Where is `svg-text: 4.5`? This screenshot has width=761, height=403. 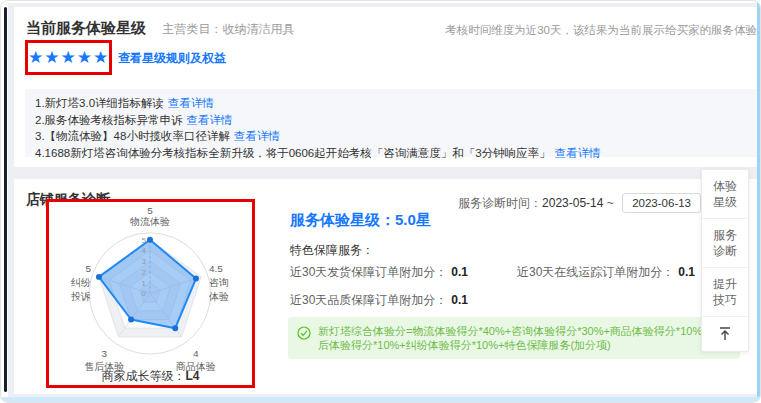
svg-text: 4.5 is located at coordinates (216, 268).